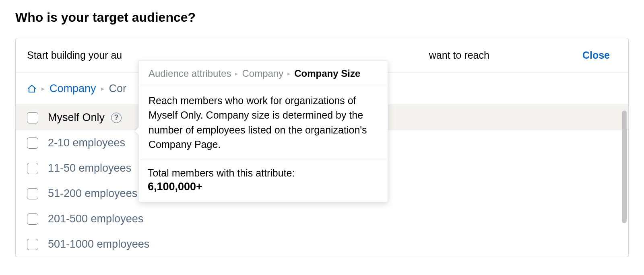 Image resolution: width=644 pixels, height=275 pixels. I want to click on panel-intro-text: Start building your auxxxxxxxxxxxxxxxxxx…, so click(258, 55).